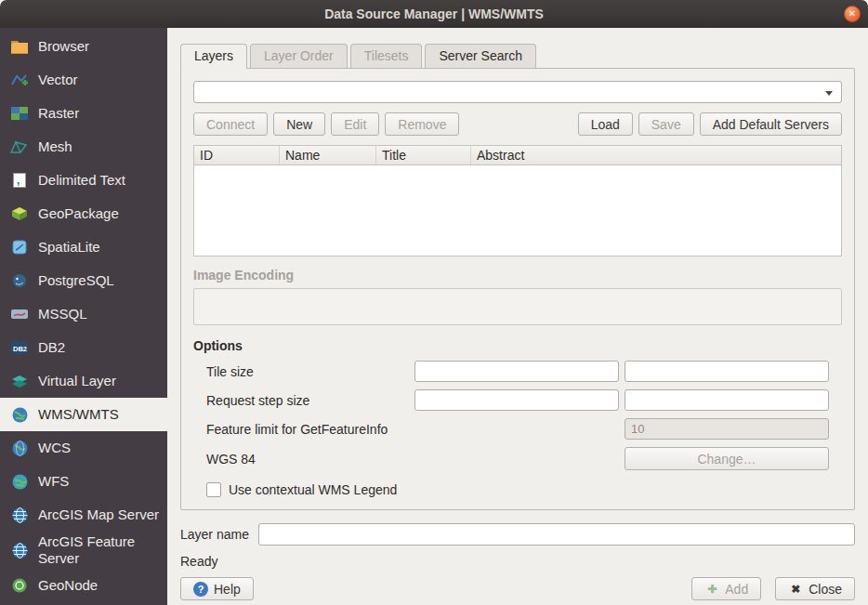  What do you see at coordinates (84, 281) in the screenshot?
I see `sidebar-item-postgresql: PostgreSQL` at bounding box center [84, 281].